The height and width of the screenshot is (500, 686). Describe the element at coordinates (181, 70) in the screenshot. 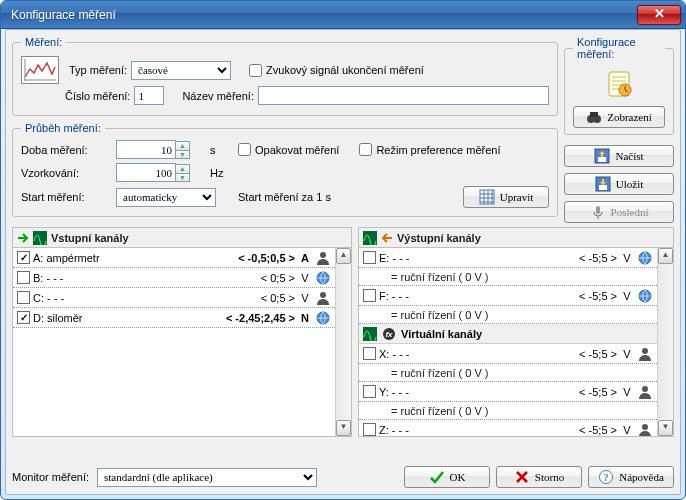

I see `typ-select: časové` at that location.